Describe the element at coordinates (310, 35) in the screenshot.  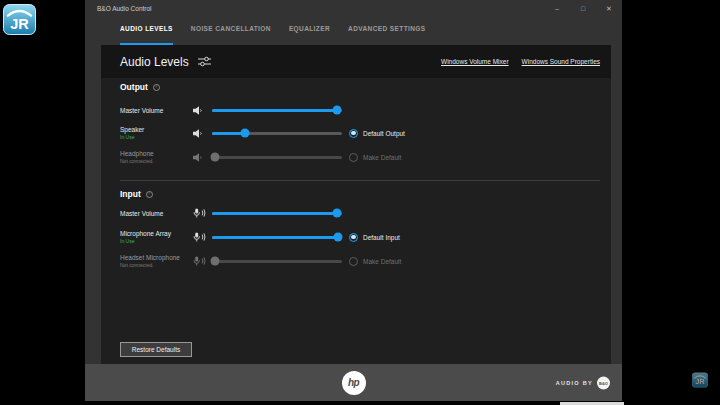
I see `tab-equalizer: EQUALIZER` at that location.